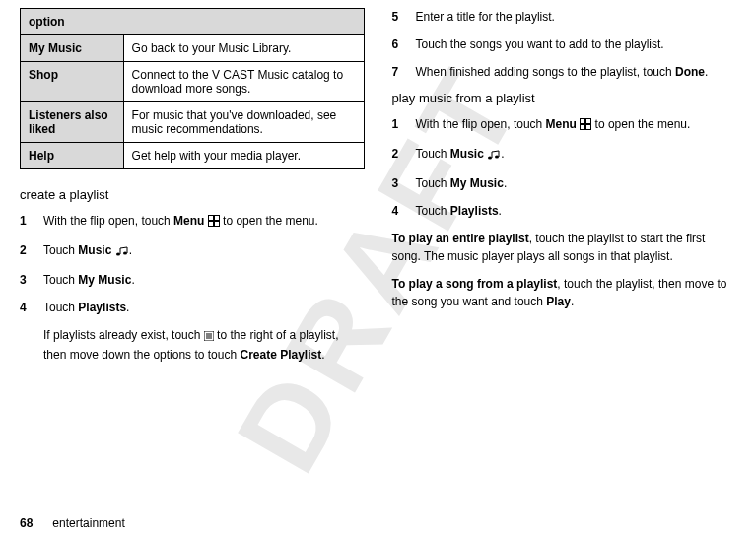 The image size is (756, 538). Describe the element at coordinates (577, 44) in the screenshot. I see `step-text: Touch the songs you want to add to the p…` at that location.